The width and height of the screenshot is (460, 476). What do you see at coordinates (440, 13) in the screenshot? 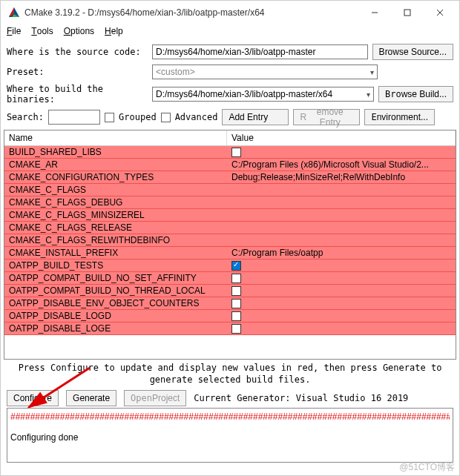
I see `close-button` at bounding box center [440, 13].